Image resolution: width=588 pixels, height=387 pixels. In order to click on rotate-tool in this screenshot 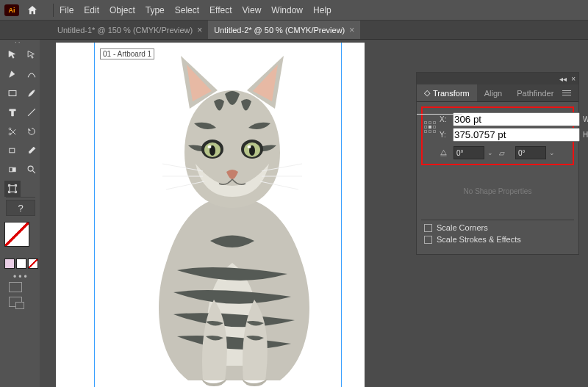, I will do `click(32, 131)`.